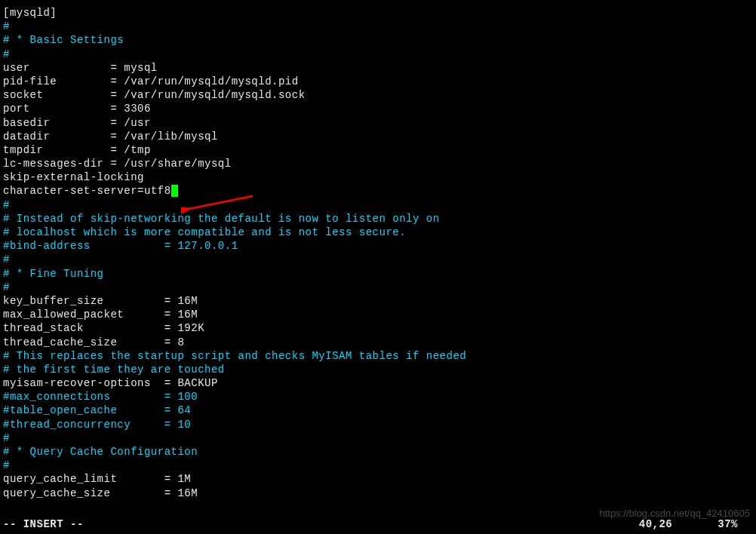 The width and height of the screenshot is (756, 534). I want to click on config-line: # the first time they are touched, so click(378, 370).